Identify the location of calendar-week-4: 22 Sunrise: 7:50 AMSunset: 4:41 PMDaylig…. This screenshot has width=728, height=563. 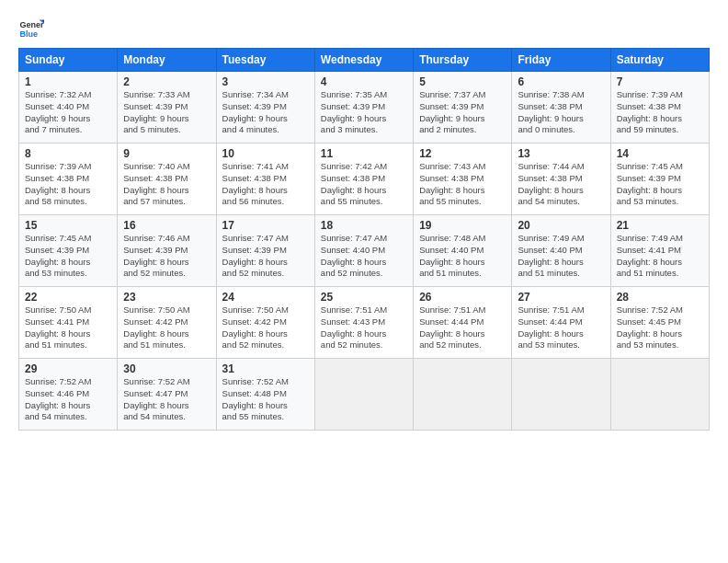
(364, 323).